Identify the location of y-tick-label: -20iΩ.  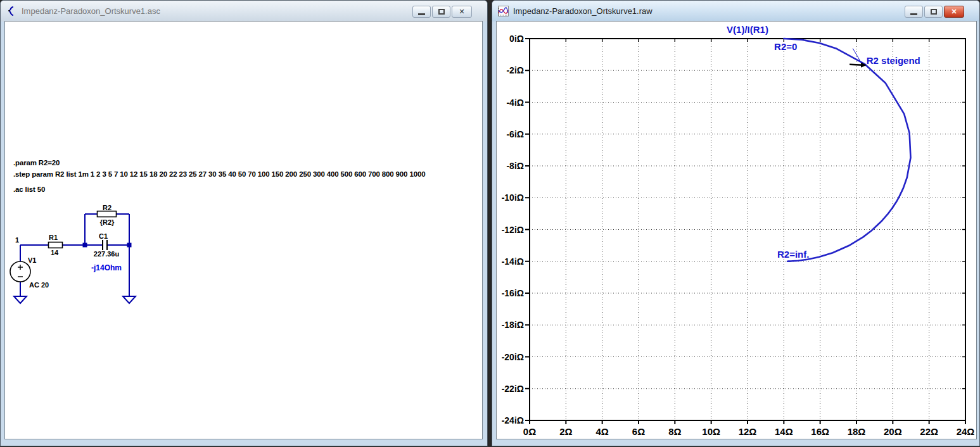
(513, 357).